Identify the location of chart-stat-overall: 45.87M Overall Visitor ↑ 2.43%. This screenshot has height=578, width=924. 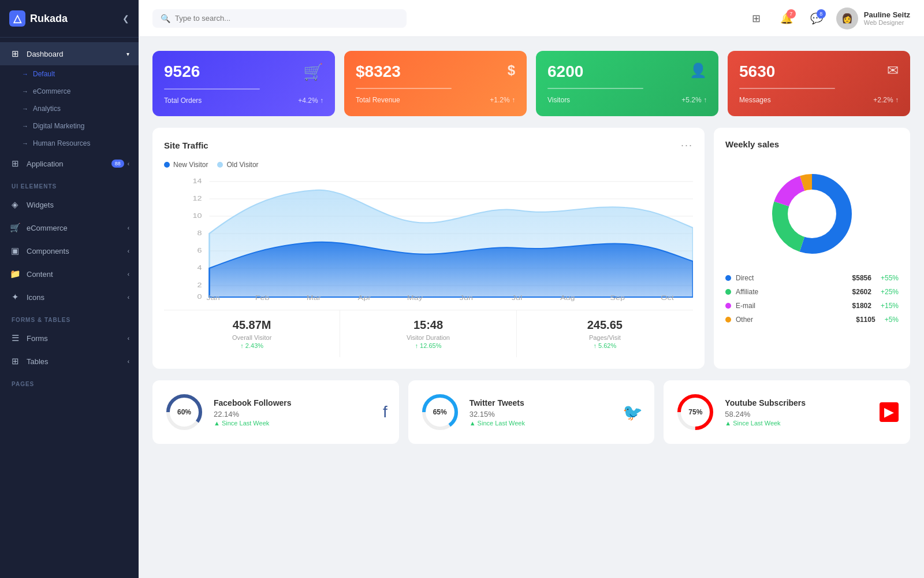
(252, 334).